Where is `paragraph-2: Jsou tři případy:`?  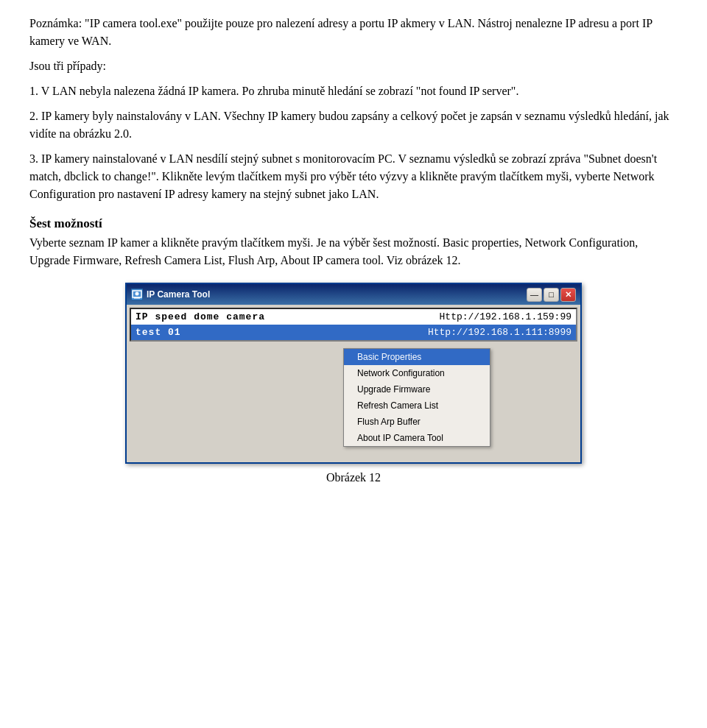 paragraph-2: Jsou tři případy: is located at coordinates (354, 66).